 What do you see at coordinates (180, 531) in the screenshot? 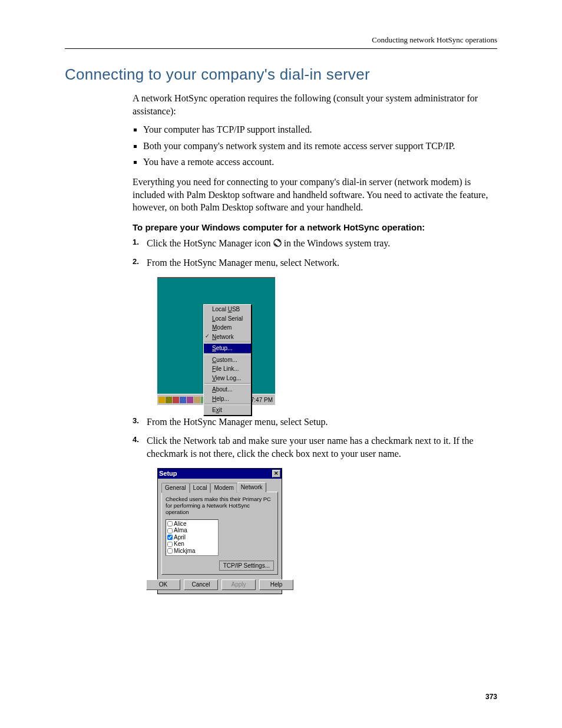
I see `user-name: Alma` at bounding box center [180, 531].